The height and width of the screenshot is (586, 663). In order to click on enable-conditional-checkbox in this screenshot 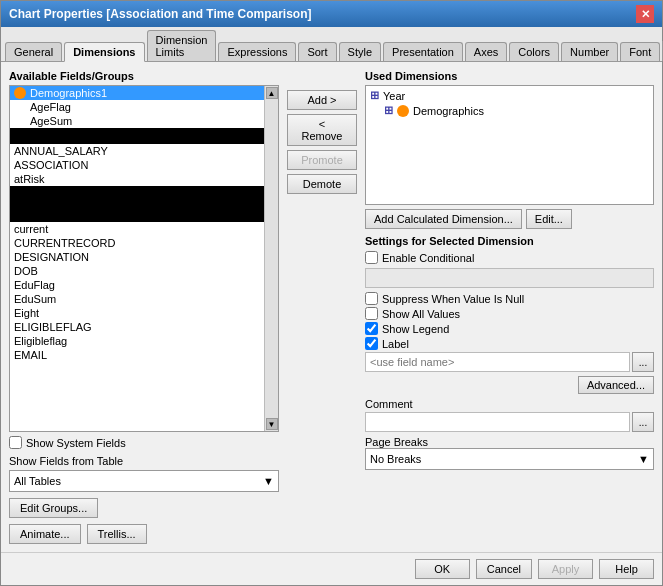, I will do `click(372, 258)`.